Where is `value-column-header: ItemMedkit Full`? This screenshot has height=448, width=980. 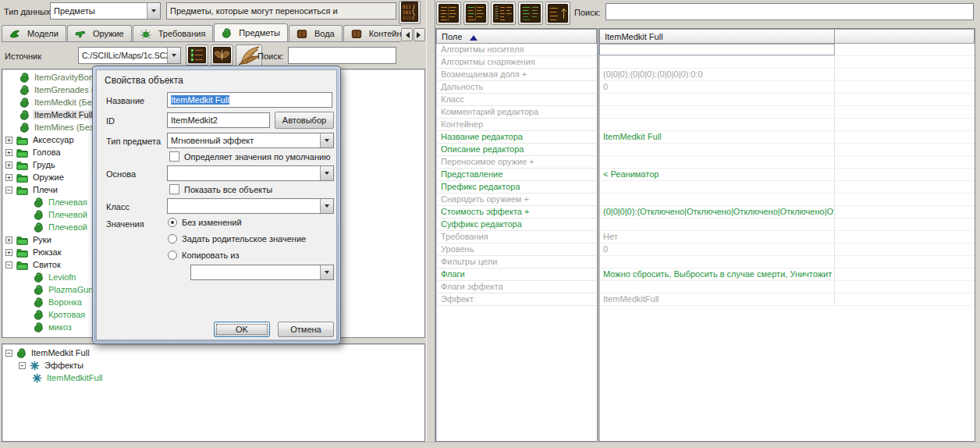 value-column-header: ItemMedkit Full is located at coordinates (717, 36).